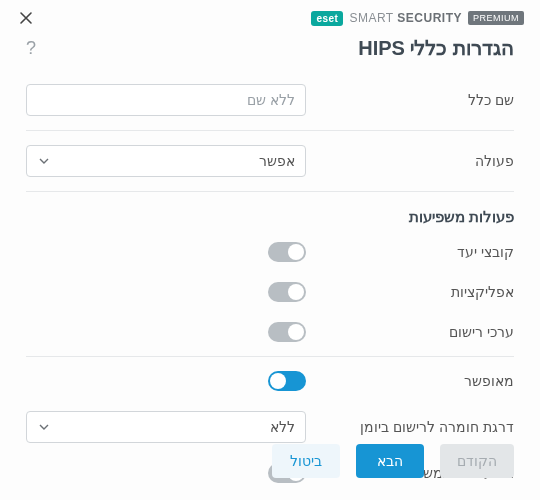 This screenshot has height=500, width=540. What do you see at coordinates (491, 100) in the screenshot?
I see `label-rule-name: שם כלל` at bounding box center [491, 100].